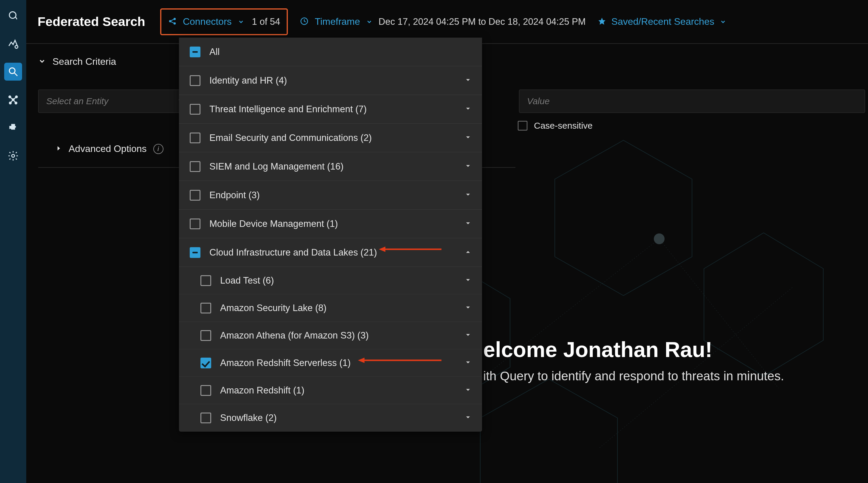  What do you see at coordinates (331, 80) in the screenshot?
I see `connector-group-item: Identity and HR (4)` at bounding box center [331, 80].